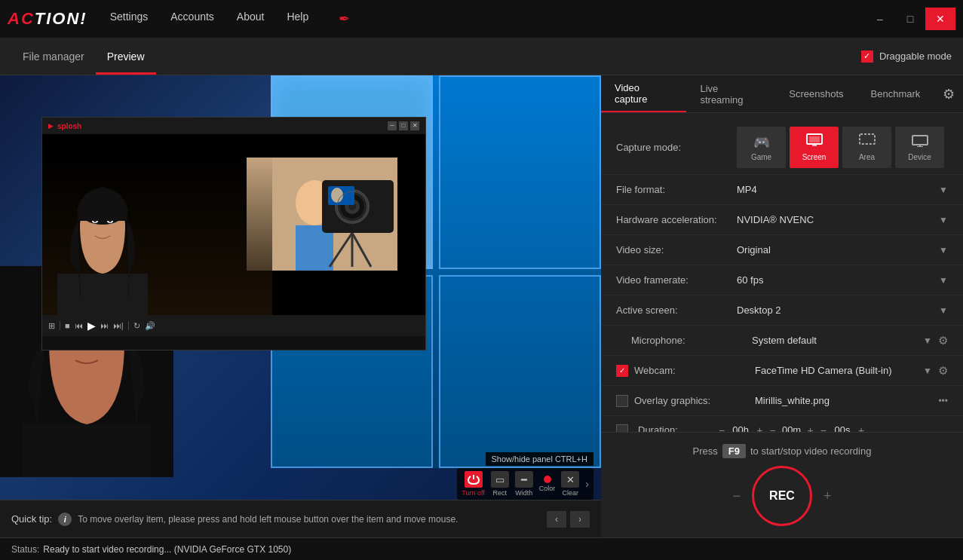 The height and width of the screenshot is (560, 963). Describe the element at coordinates (571, 493) in the screenshot. I see `clear-label: Clear` at that location.